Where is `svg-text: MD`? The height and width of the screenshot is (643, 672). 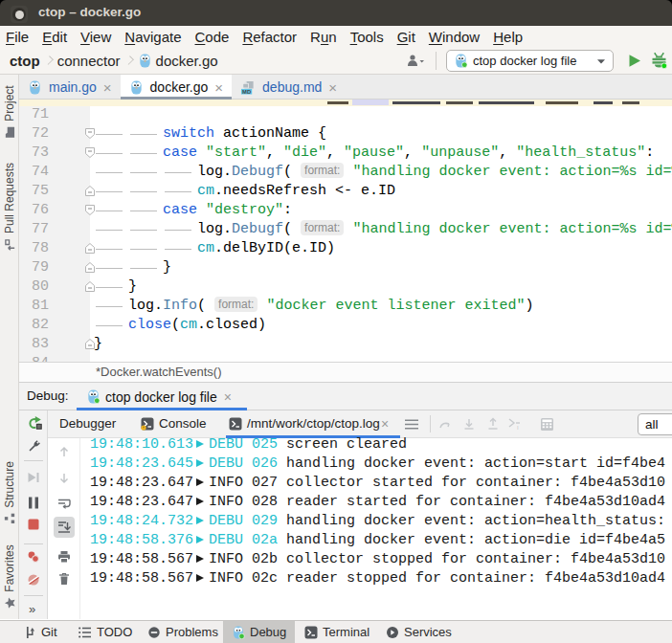
svg-text: MD is located at coordinates (247, 91).